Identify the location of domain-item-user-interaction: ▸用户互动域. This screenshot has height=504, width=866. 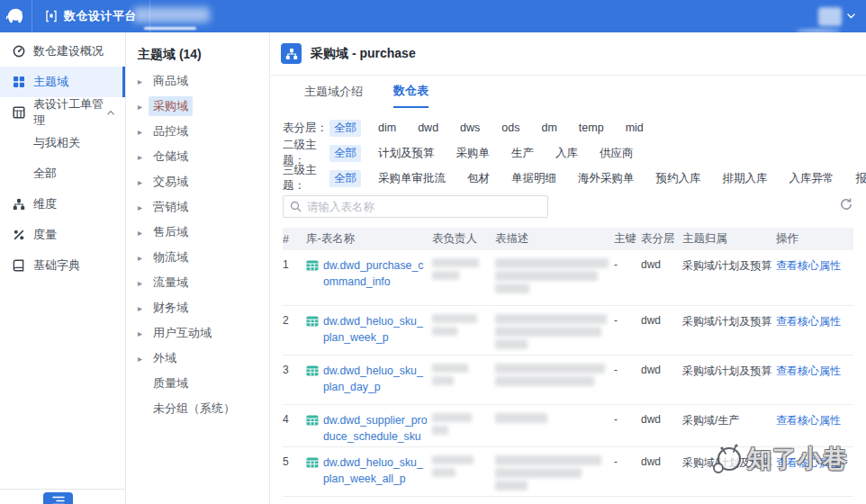
(198, 333).